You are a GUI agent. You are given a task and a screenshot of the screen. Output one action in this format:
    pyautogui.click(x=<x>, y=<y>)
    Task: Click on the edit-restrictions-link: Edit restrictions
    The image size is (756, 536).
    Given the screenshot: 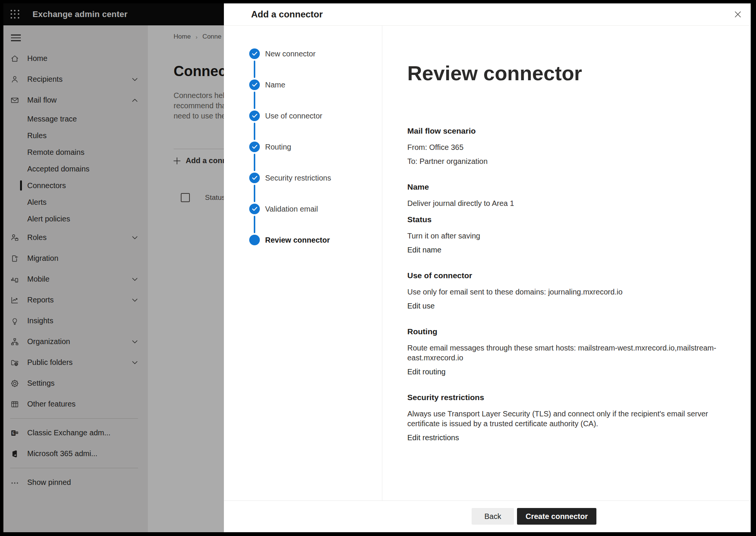 What is the action you would take?
    pyautogui.click(x=433, y=438)
    